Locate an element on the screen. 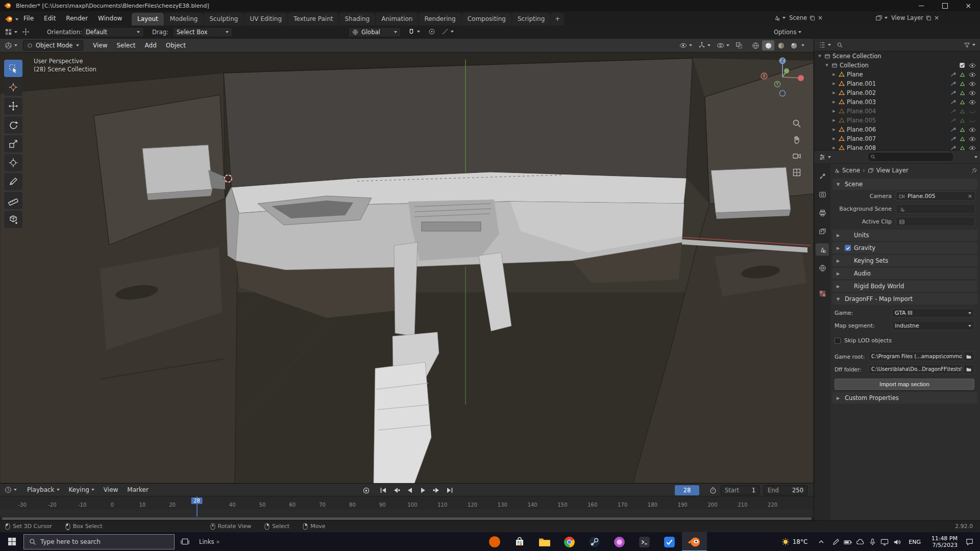 The image size is (980, 551). breadcrumb-scene: Scene is located at coordinates (851, 170).